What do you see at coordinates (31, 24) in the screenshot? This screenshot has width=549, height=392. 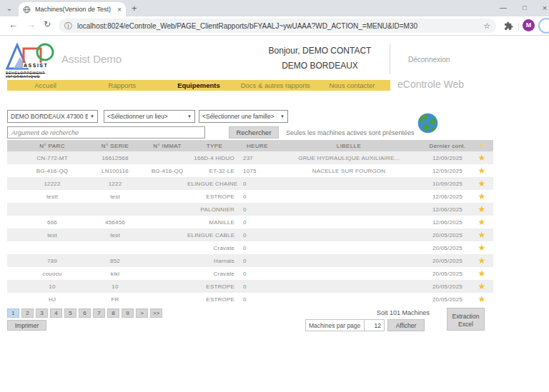 I see `forward-icon: →` at bounding box center [31, 24].